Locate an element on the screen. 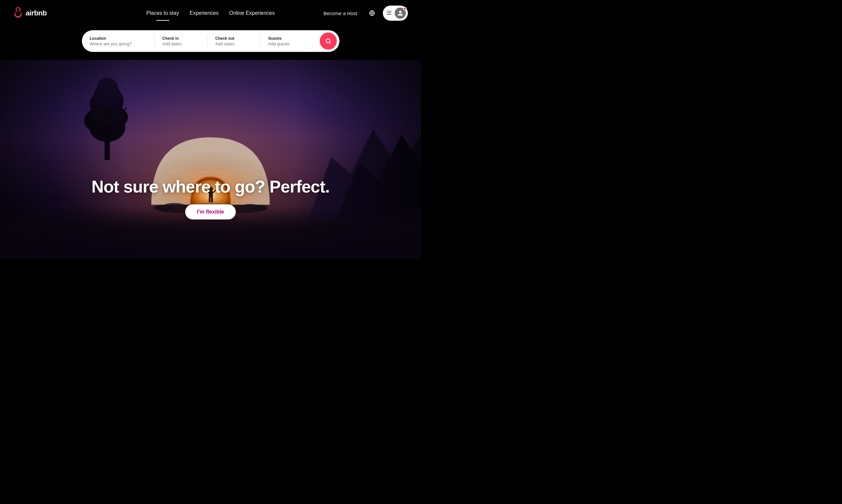 The height and width of the screenshot is (504, 842). checkout-value: Add dates is located at coordinates (234, 44).